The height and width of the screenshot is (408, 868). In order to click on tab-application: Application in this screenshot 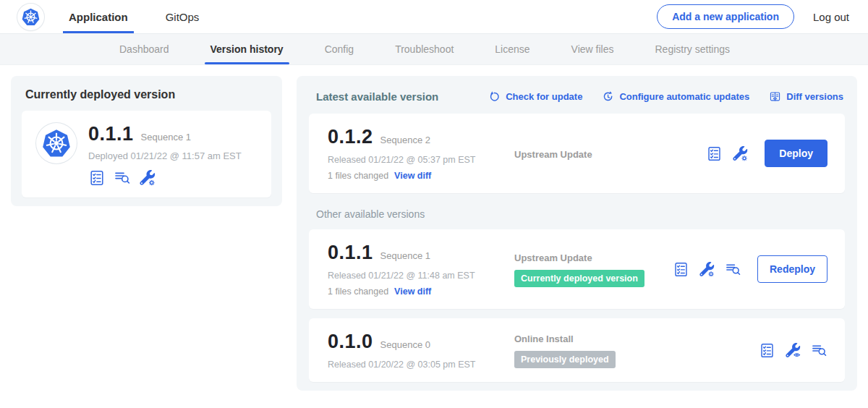, I will do `click(98, 17)`.